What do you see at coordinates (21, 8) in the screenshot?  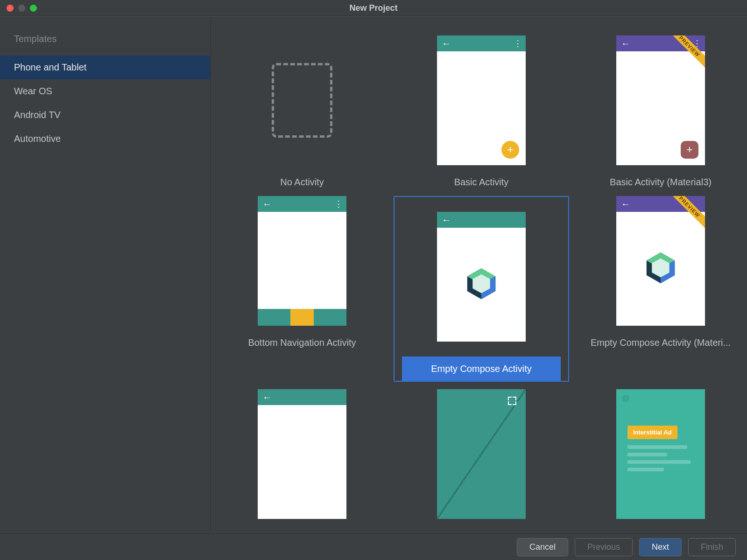 I see `minimize-window-icon` at bounding box center [21, 8].